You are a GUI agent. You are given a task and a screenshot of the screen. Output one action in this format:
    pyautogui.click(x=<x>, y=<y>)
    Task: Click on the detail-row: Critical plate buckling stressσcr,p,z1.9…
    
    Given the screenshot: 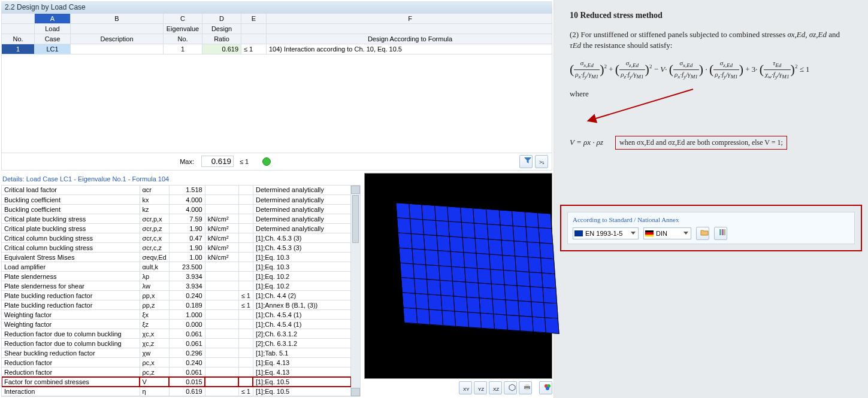 What is the action you would take?
    pyautogui.click(x=181, y=229)
    